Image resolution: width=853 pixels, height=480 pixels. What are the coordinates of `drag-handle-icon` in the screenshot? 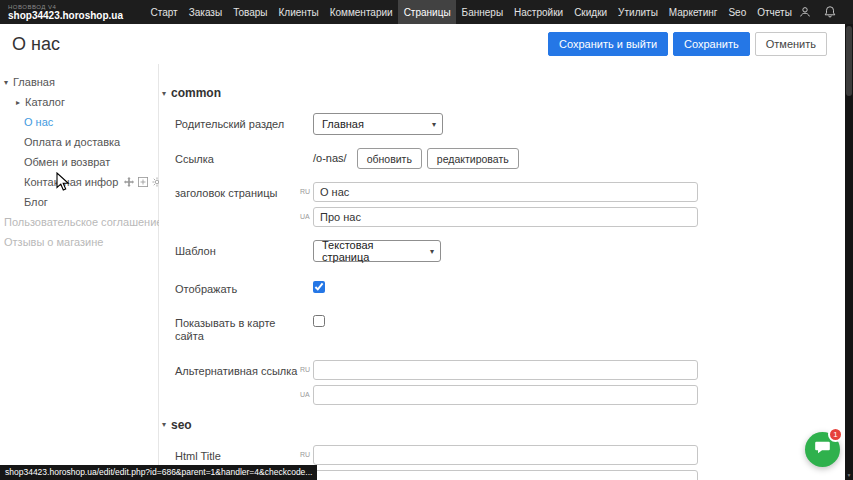 It's located at (129, 182).